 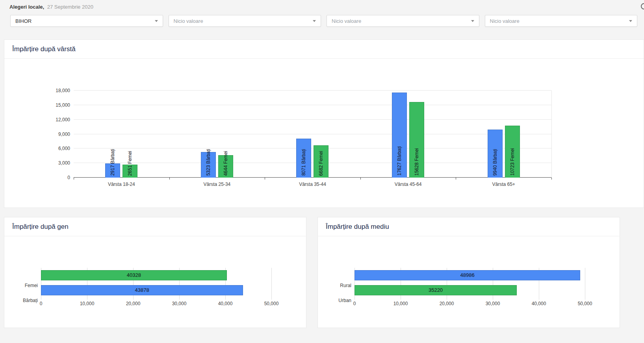 What do you see at coordinates (27, 7) in the screenshot?
I see `page-title: Alegeri locale,` at bounding box center [27, 7].